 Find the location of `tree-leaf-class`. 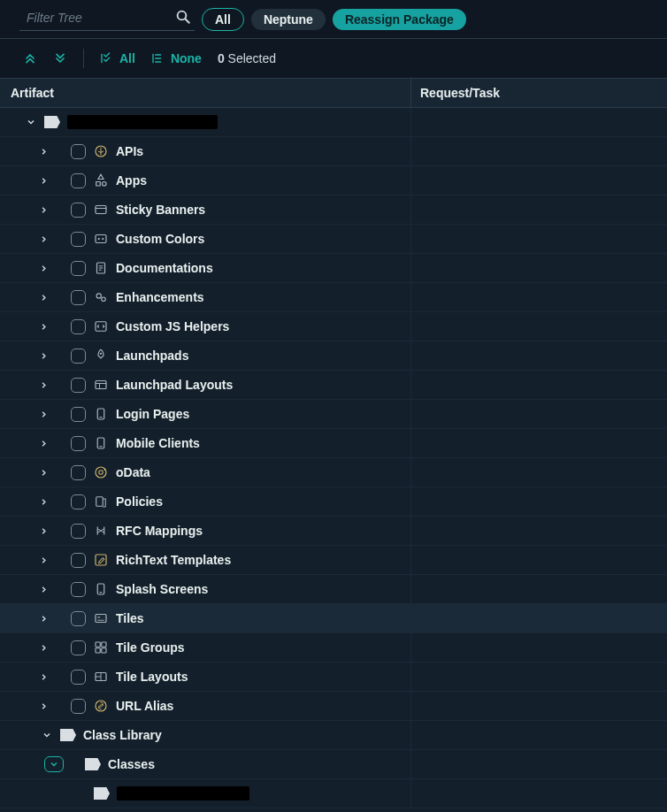

tree-leaf-class is located at coordinates (334, 794).